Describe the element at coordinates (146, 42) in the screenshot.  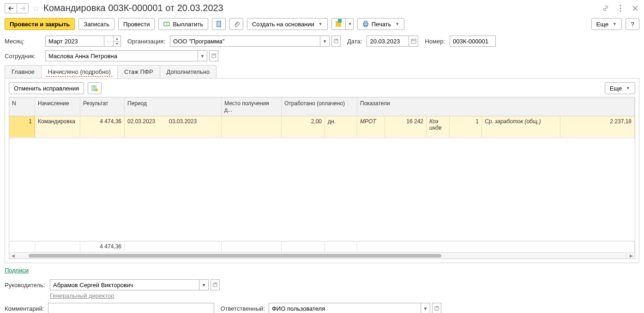
I see `org-label: Организация:` at that location.